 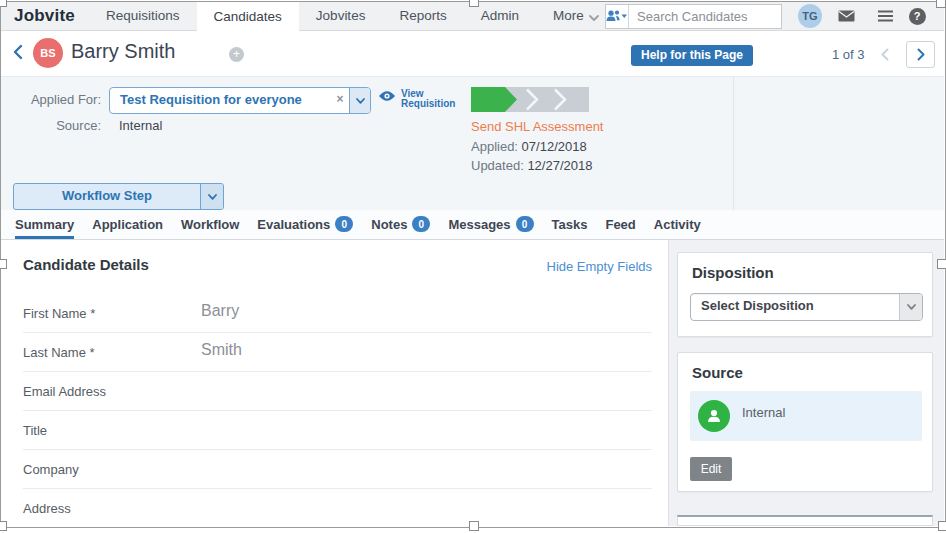 I want to click on field-row: Company, so click(x=338, y=470).